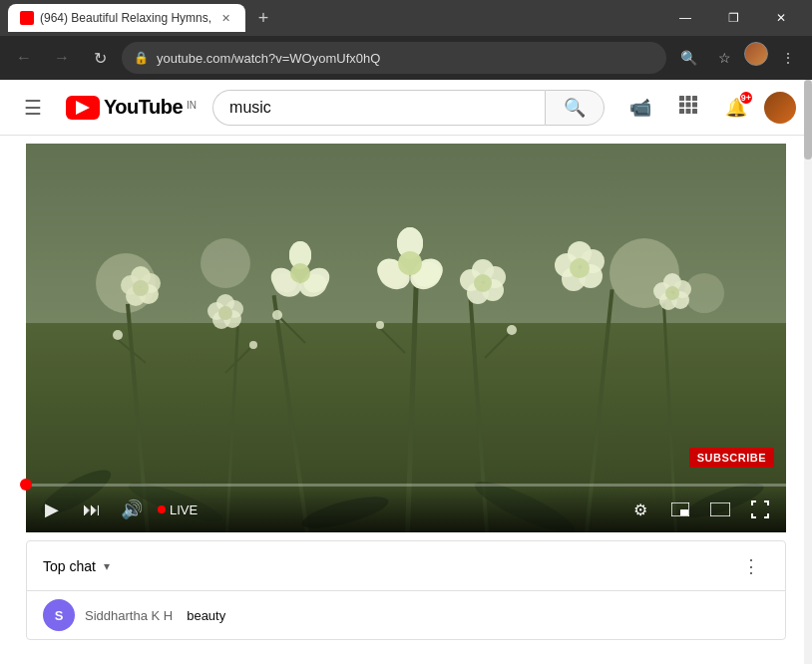 The height and width of the screenshot is (664, 812). What do you see at coordinates (52, 509) in the screenshot?
I see `play-button: ▶` at bounding box center [52, 509].